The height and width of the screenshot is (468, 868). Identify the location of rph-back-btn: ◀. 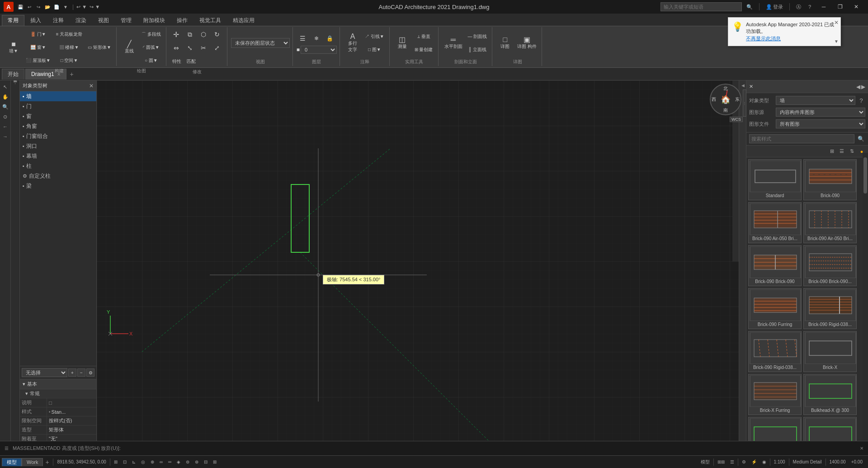
(858, 87).